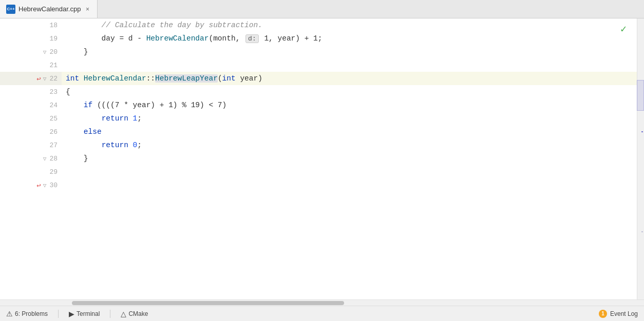 The height and width of the screenshot is (321, 644). Describe the element at coordinates (322, 313) in the screenshot. I see `status-bar: ⚠ 6: Problems ▶ Terminal △ CMake 1 Event…` at that location.